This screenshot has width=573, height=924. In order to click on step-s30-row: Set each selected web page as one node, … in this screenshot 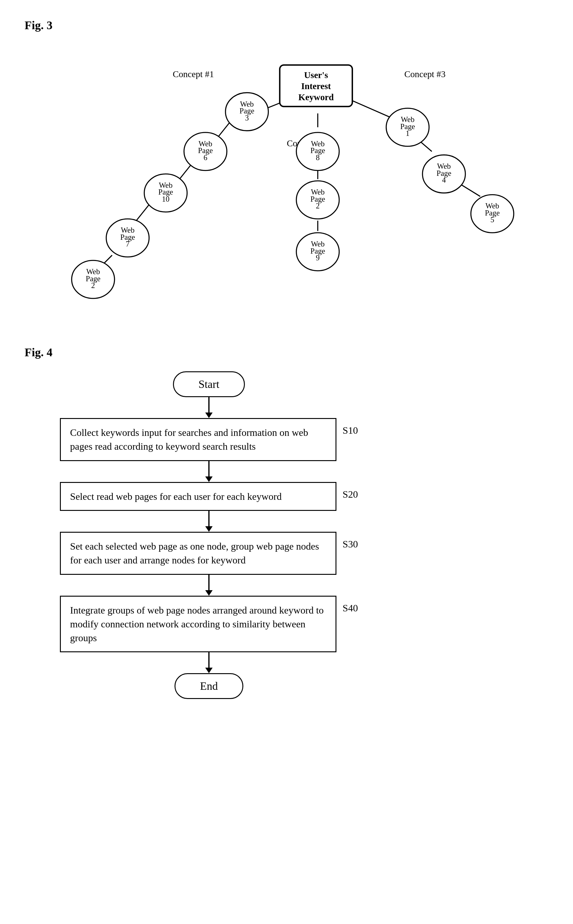, I will do `click(209, 554)`.